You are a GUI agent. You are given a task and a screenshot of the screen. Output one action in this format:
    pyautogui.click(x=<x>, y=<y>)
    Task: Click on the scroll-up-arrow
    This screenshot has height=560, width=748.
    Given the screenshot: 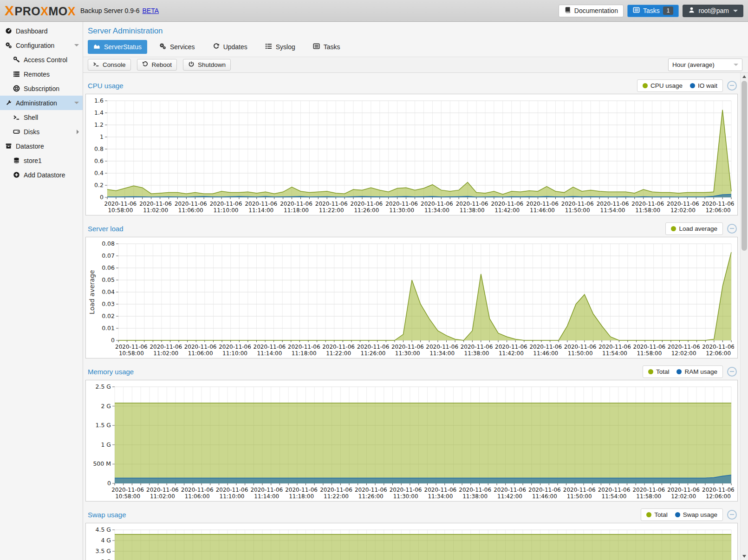 What is the action you would take?
    pyautogui.click(x=744, y=77)
    